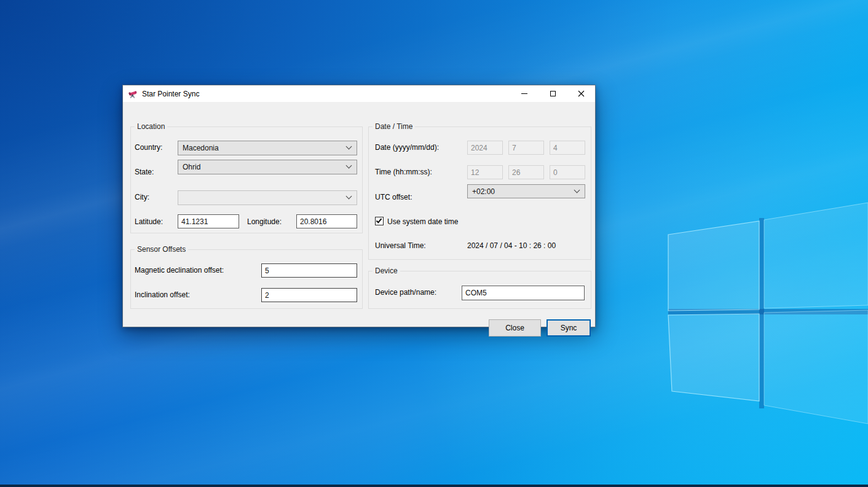 The width and height of the screenshot is (868, 487). Describe the element at coordinates (161, 249) in the screenshot. I see `sensor-offsets-group-title: Sensor Offsets` at that location.